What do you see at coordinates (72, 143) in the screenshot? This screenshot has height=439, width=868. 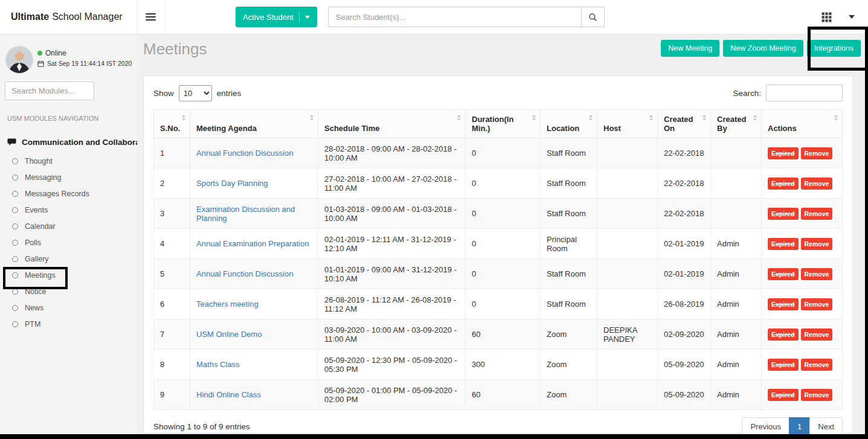 I see `sidebar-section-communication: Communication and Collaboration` at bounding box center [72, 143].